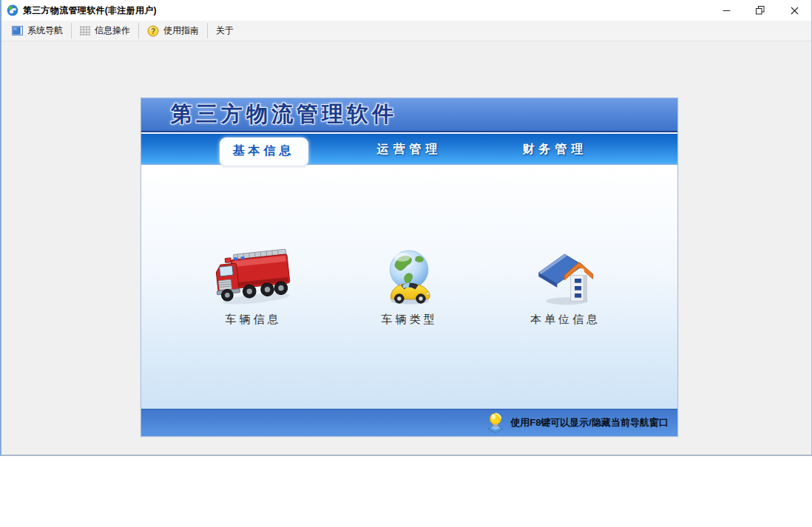 The width and height of the screenshot is (812, 527). What do you see at coordinates (760, 10) in the screenshot?
I see `window-controls` at bounding box center [760, 10].